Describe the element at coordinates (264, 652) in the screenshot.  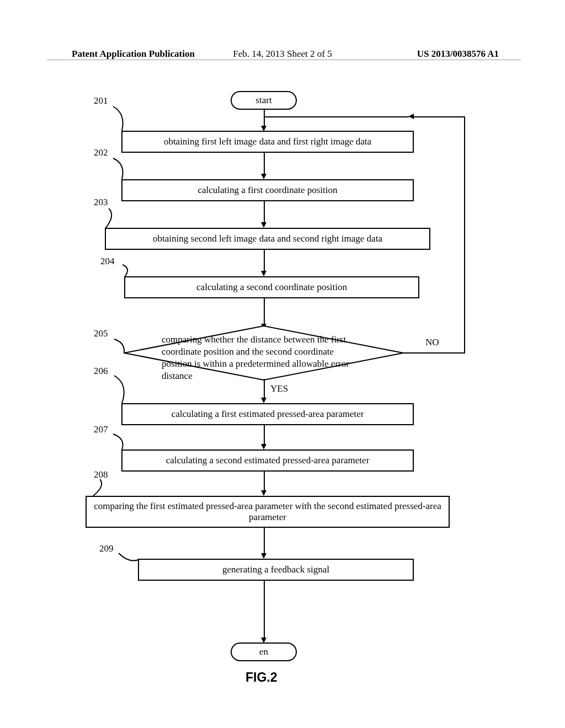
I see `end-terminal: en` at that location.